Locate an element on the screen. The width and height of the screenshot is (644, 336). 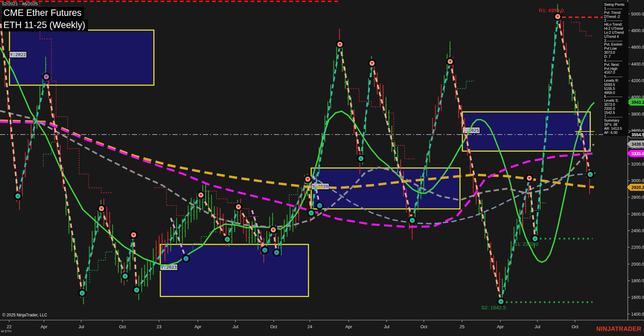
panel-line: 5593.5 is located at coordinates (616, 85).